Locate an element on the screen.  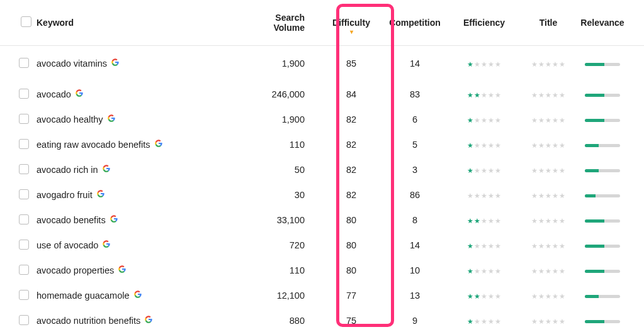
header-competition: Competition is located at coordinates (415, 23).